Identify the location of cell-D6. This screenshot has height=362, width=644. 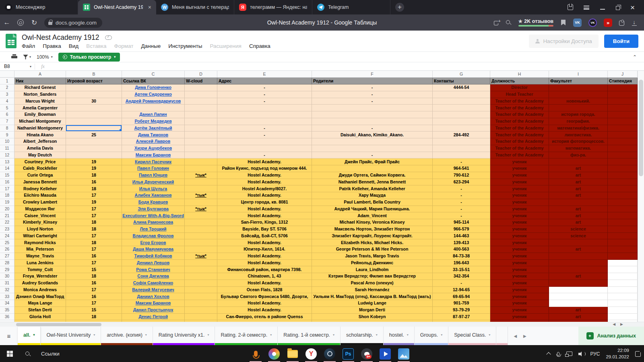
(201, 115).